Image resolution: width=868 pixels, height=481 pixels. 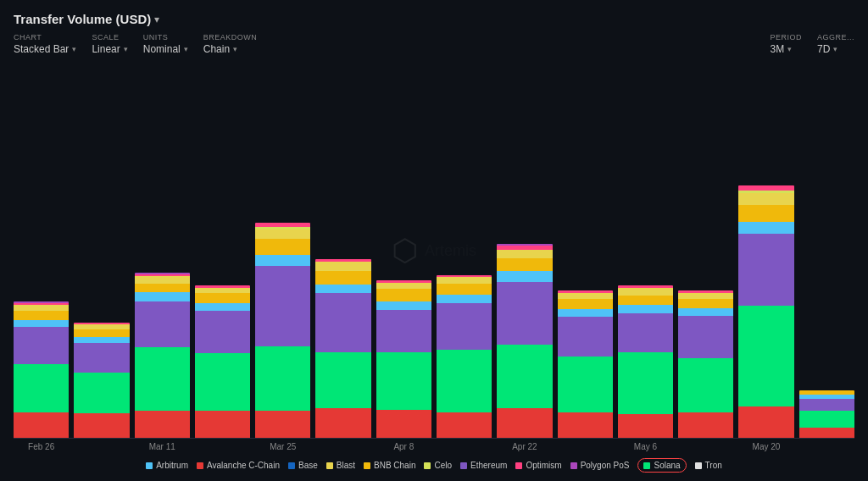 What do you see at coordinates (166, 44) in the screenshot?
I see `units-control-group: UNITS Nominal ▾` at bounding box center [166, 44].